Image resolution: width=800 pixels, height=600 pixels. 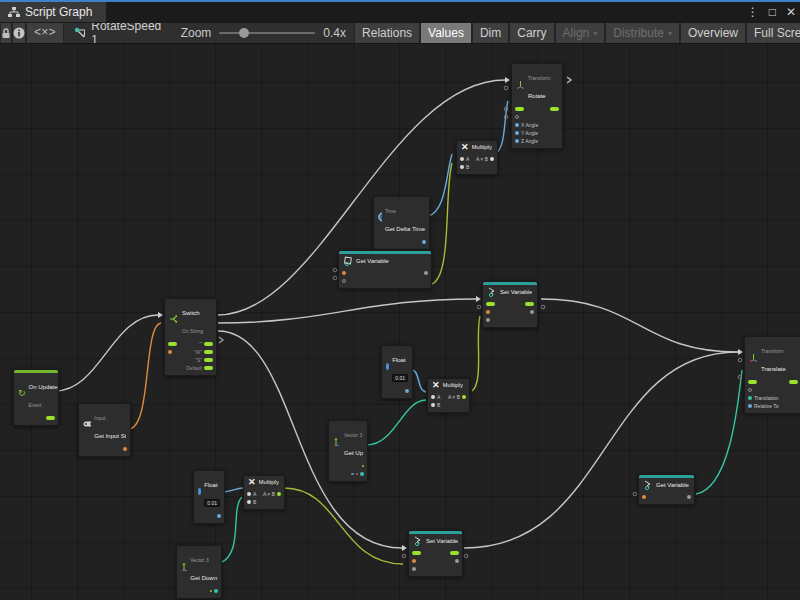 I want to click on dim-button: Dim, so click(x=490, y=33).